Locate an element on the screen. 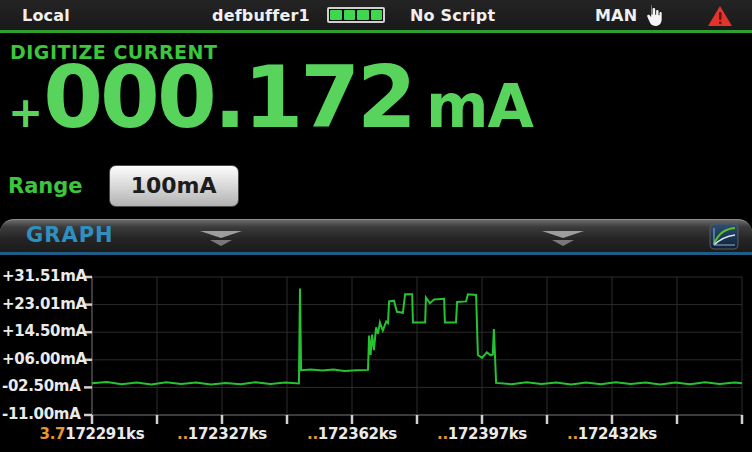 This screenshot has height=452, width=752. x-tick-value: 172432ks is located at coordinates (618, 434).